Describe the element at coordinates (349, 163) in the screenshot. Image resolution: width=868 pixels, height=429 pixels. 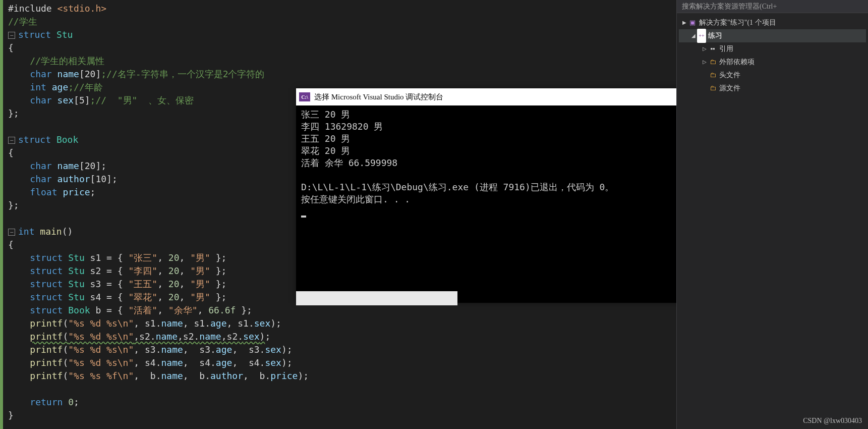
I see `console-line: 活着 余华 66.599998` at that location.